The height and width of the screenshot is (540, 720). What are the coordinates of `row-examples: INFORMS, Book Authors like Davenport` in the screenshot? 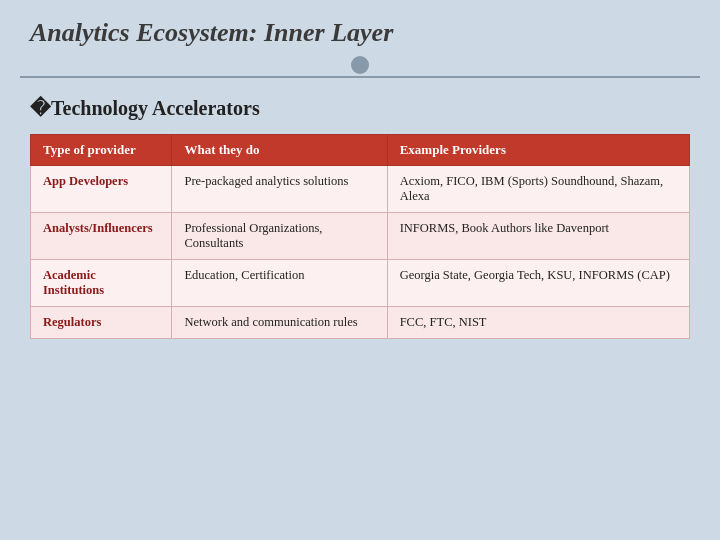 It's located at (538, 236).